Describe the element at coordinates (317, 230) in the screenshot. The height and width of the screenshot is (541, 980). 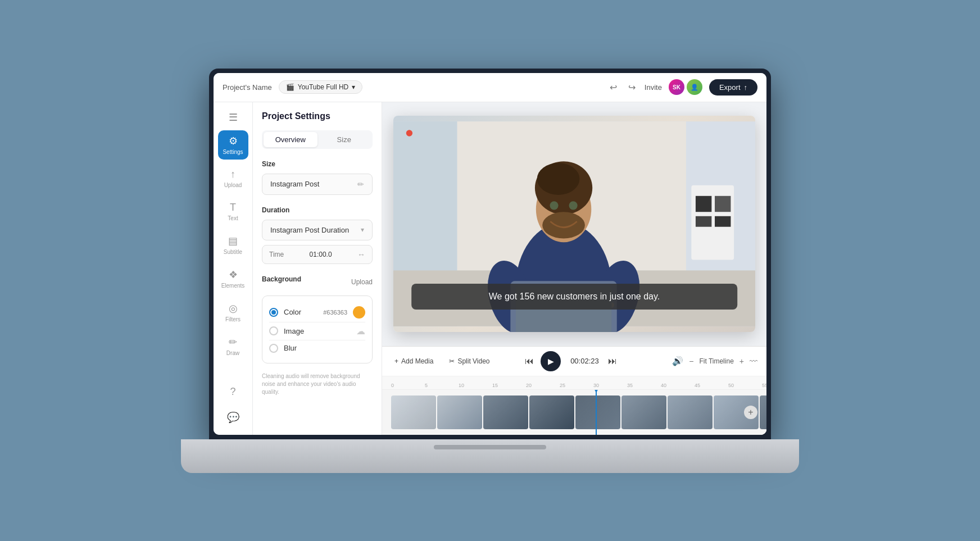
I see `duration-dropdown: Instagram Post Duration ▾` at that location.